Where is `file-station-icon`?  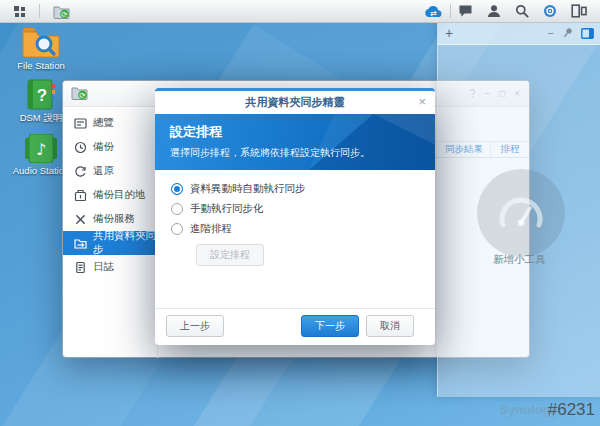
file-station-icon is located at coordinates (41, 42).